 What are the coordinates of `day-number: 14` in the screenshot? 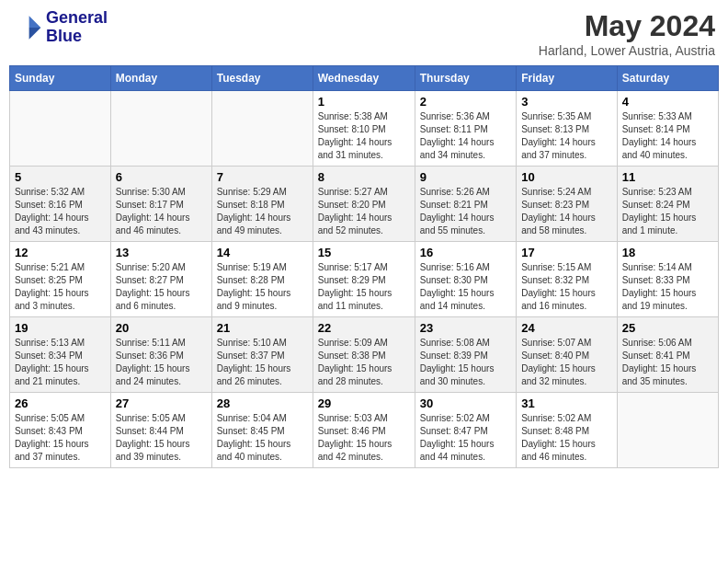 It's located at (263, 252).